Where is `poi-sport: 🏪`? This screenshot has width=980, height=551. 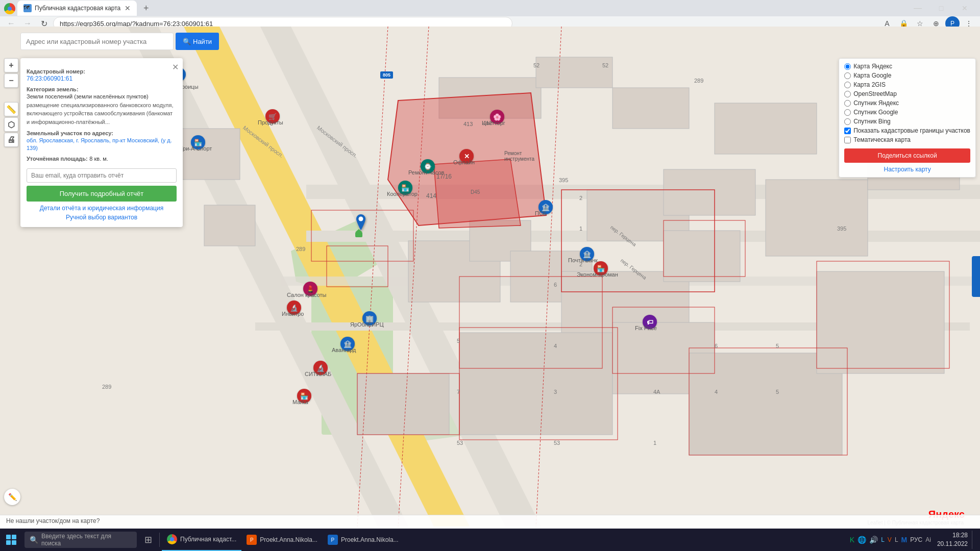
poi-sport: 🏪 is located at coordinates (198, 142).